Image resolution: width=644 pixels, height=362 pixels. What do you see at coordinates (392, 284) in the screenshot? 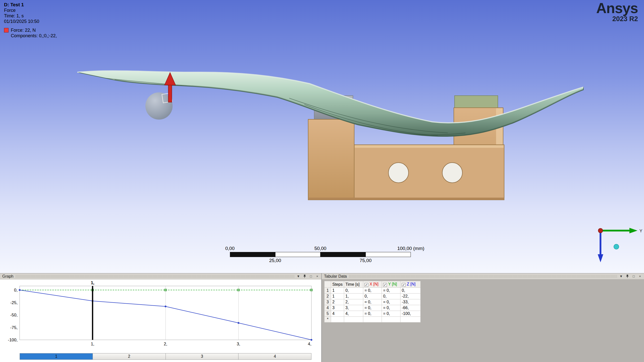
I see `column-label-y: Y [N]` at bounding box center [392, 284].